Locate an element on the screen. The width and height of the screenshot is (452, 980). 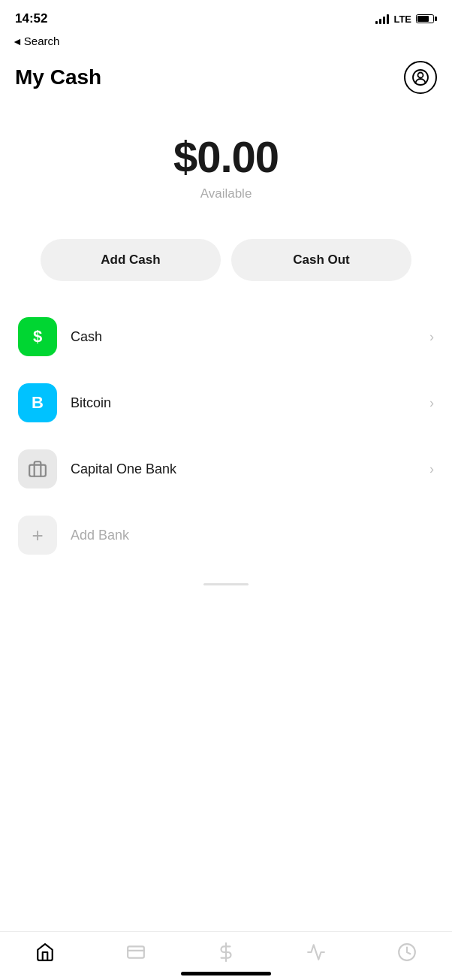
status-icons: LTE is located at coordinates (406, 20).